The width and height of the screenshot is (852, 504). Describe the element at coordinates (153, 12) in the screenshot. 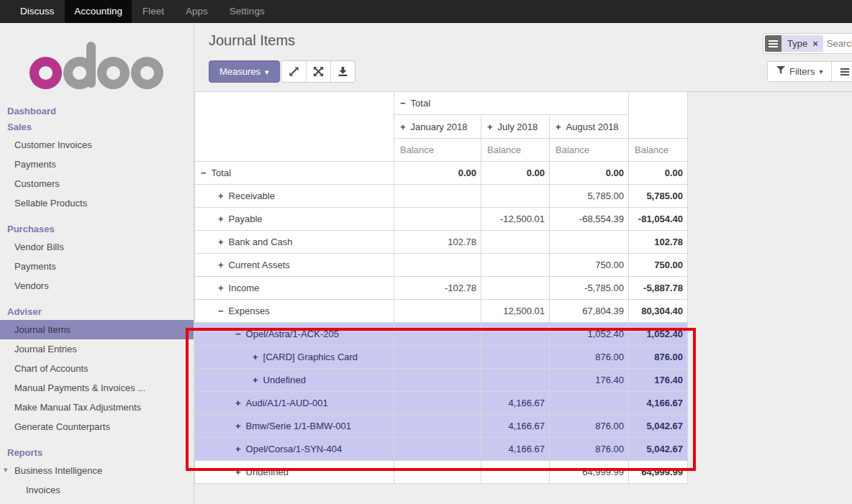

I see `nav-item-fleet: Fleet` at that location.